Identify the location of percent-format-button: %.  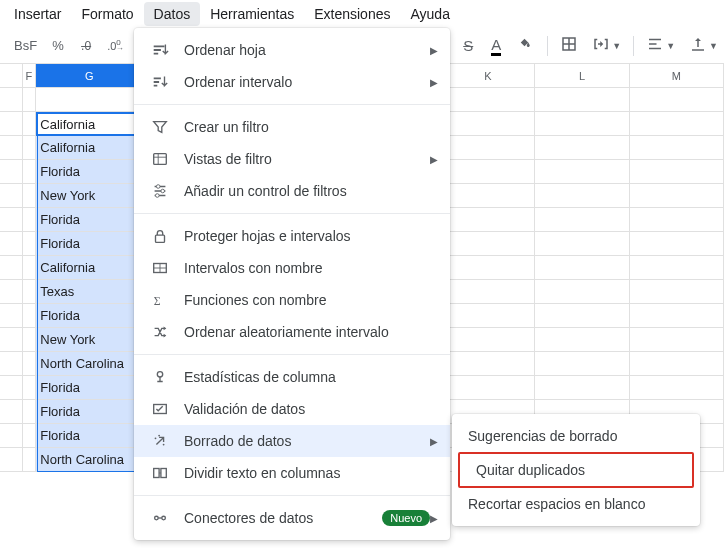
(58, 46).